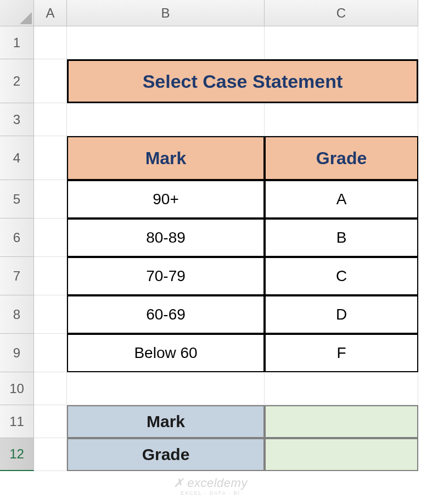 This screenshot has width=421, height=504. I want to click on input-label-grade: Grade, so click(166, 455).